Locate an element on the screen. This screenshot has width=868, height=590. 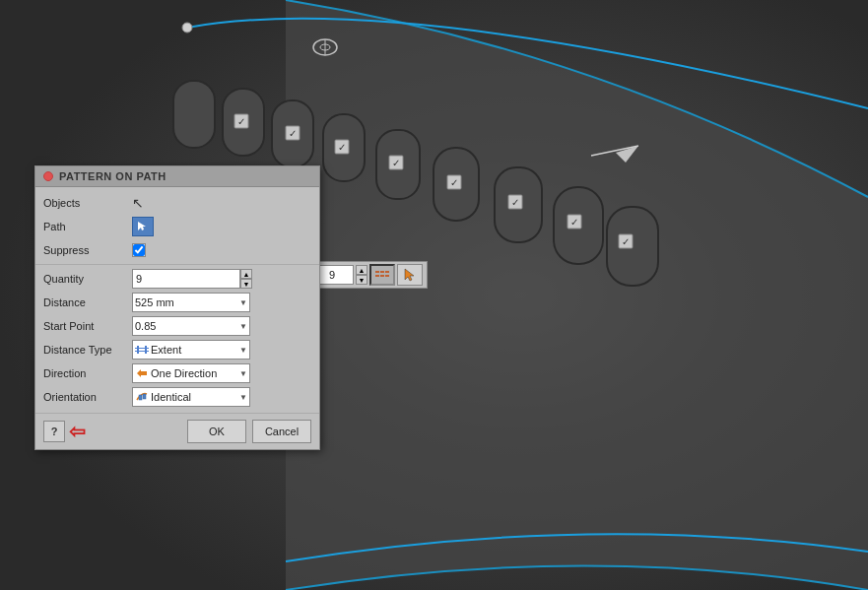
direction-label: Direction is located at coordinates (88, 373).